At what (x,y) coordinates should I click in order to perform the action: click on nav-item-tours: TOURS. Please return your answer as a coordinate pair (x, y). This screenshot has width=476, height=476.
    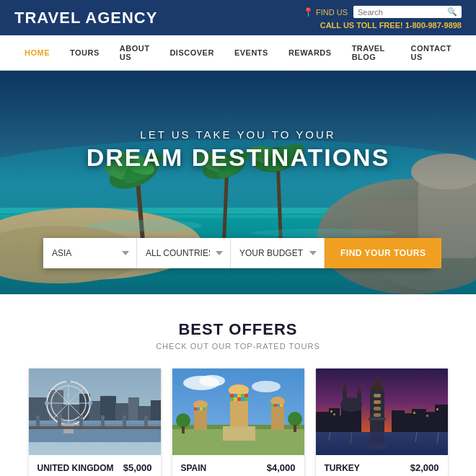
    Looking at the image, I should click on (85, 53).